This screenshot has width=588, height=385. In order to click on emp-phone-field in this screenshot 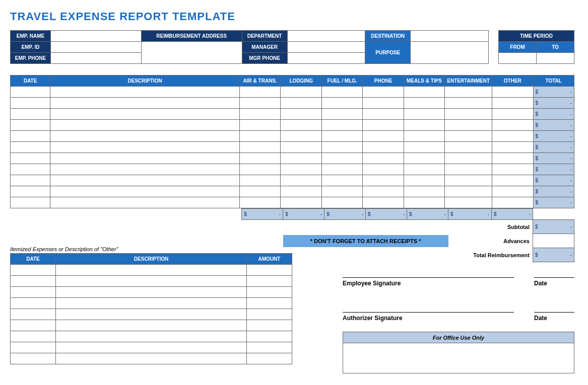, I will do `click(96, 58)`.